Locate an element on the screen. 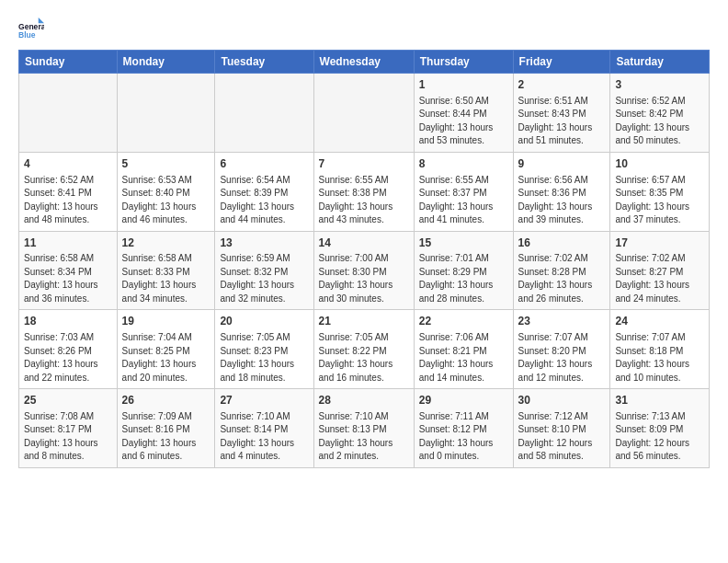 This screenshot has width=728, height=563. day-info: Sunrise: 6:55 AM Sunset: 8:38 PM Dayligh… is located at coordinates (364, 201).